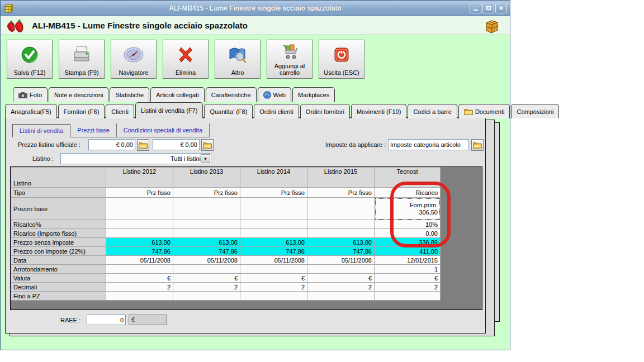 This screenshot has width=644, height=362. I want to click on column-header: Listino 2013, so click(207, 178).